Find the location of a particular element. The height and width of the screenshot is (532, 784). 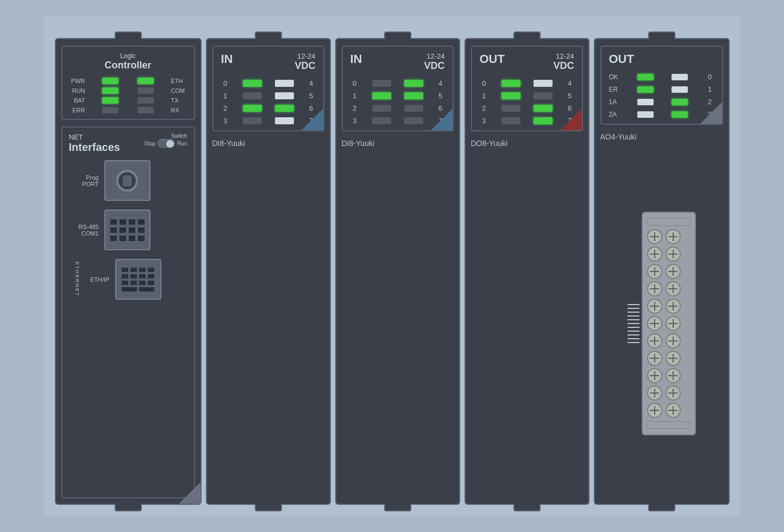

ch0-led-left is located at coordinates (252, 84).